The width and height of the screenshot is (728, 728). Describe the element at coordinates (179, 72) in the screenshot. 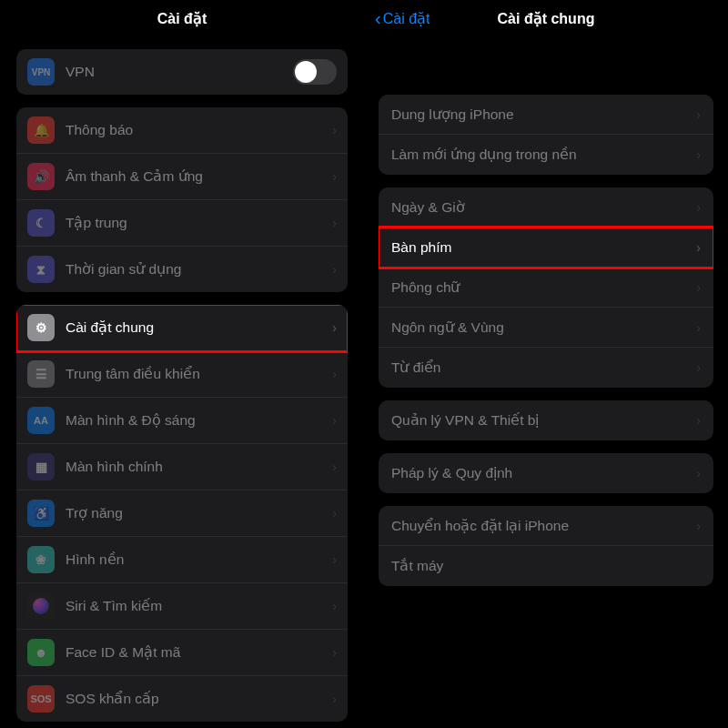

I see `vpn-label: VPN` at that location.